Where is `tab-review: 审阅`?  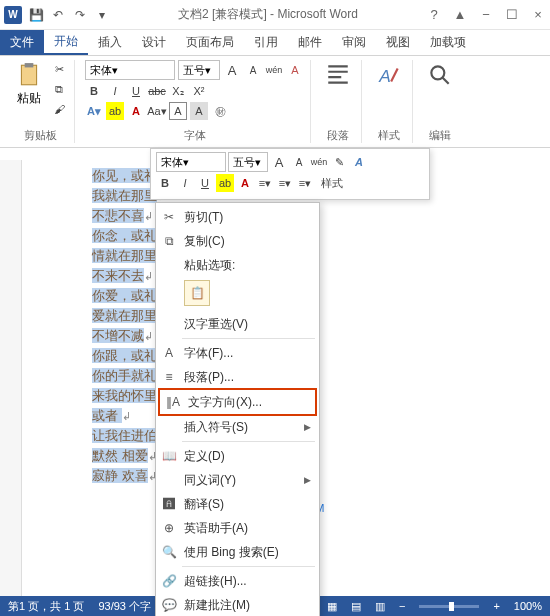 tab-review: 审阅 is located at coordinates (354, 42).